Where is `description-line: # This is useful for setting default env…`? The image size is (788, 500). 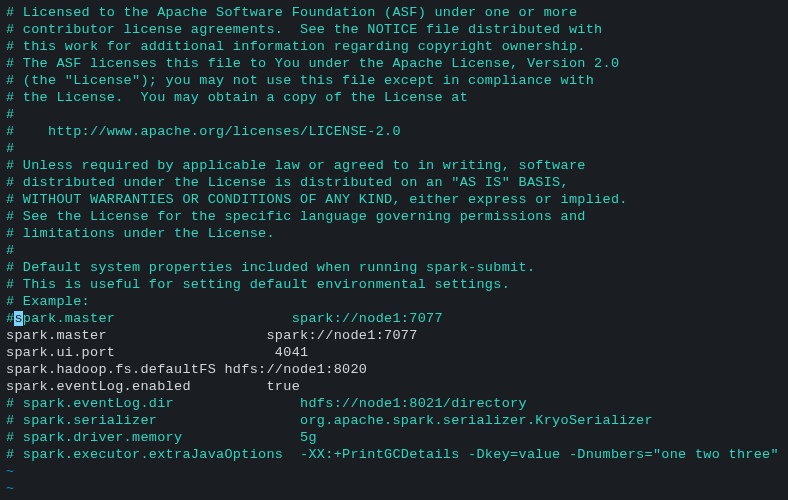
description-line: # This is useful for setting default env… is located at coordinates (394, 284).